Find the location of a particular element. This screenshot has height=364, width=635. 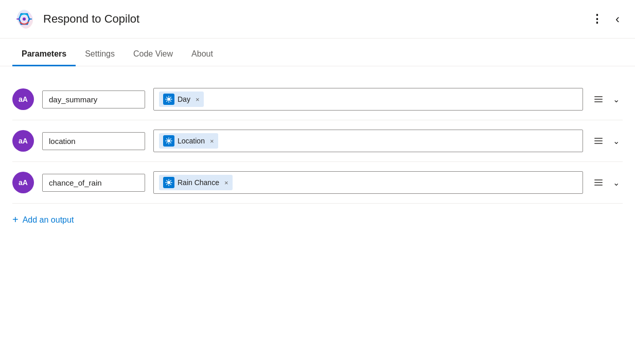

row-expand-button-chance-of-rain: ⌄ is located at coordinates (616, 183).